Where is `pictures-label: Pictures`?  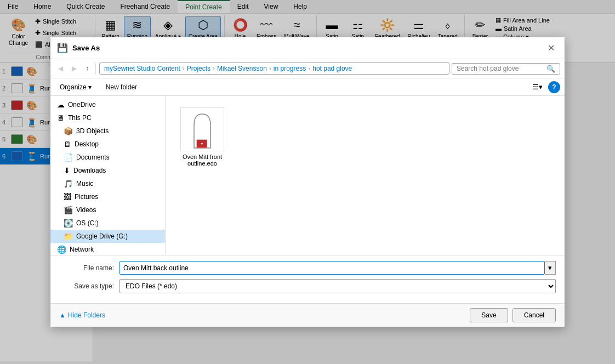
pictures-label: Pictures is located at coordinates (87, 197).